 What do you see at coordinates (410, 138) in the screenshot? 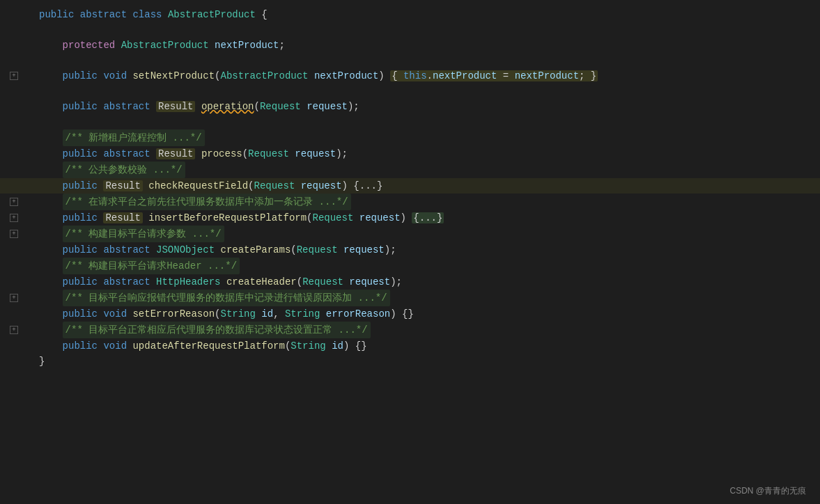
I see `code-line-9: /** 新增租户流程控制 ...*/` at bounding box center [410, 138].